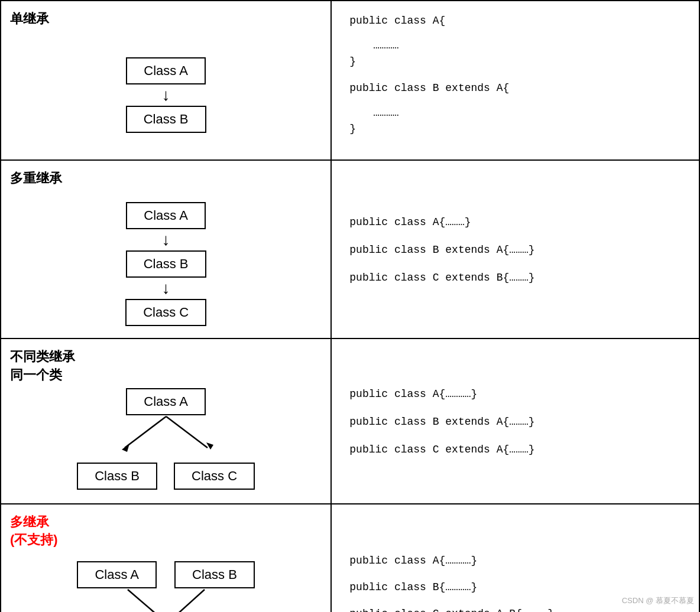  What do you see at coordinates (166, 264) in the screenshot?
I see `class-box-b-s2: Class B` at bounding box center [166, 264].